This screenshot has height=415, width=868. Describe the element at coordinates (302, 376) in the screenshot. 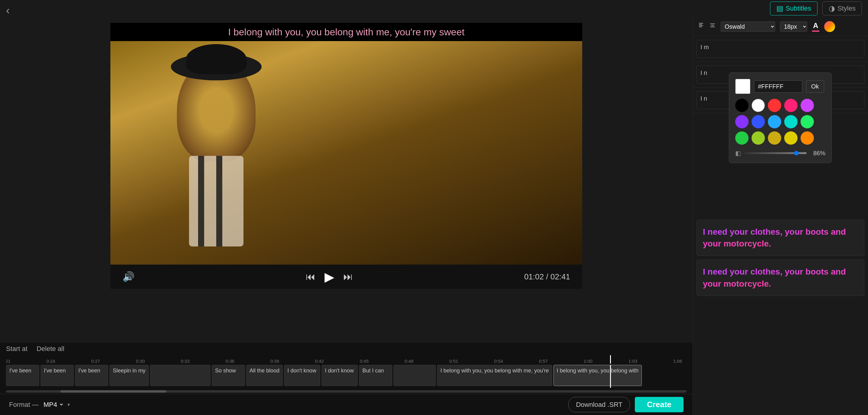

I see `clip-dont-know-1: I don't know` at that location.